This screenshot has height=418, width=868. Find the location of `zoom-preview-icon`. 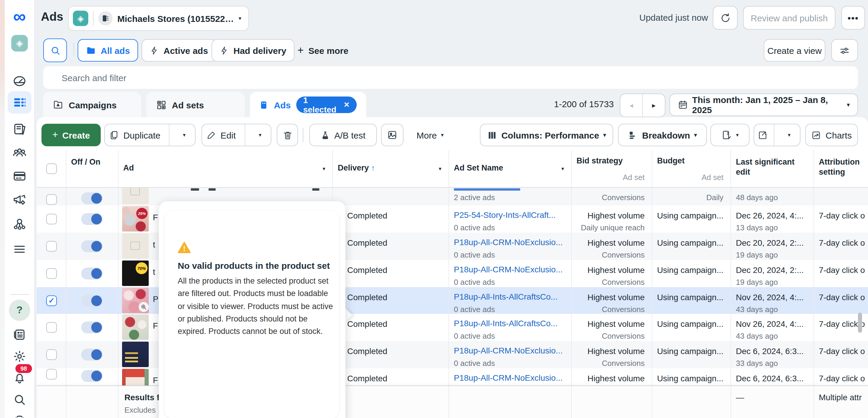

zoom-preview-icon is located at coordinates (144, 307).